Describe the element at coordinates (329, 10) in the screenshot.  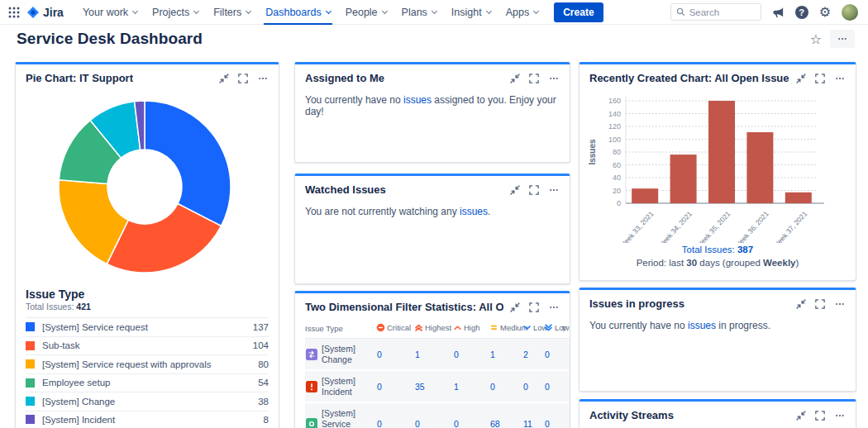
I see `chevron-down-icon` at that location.